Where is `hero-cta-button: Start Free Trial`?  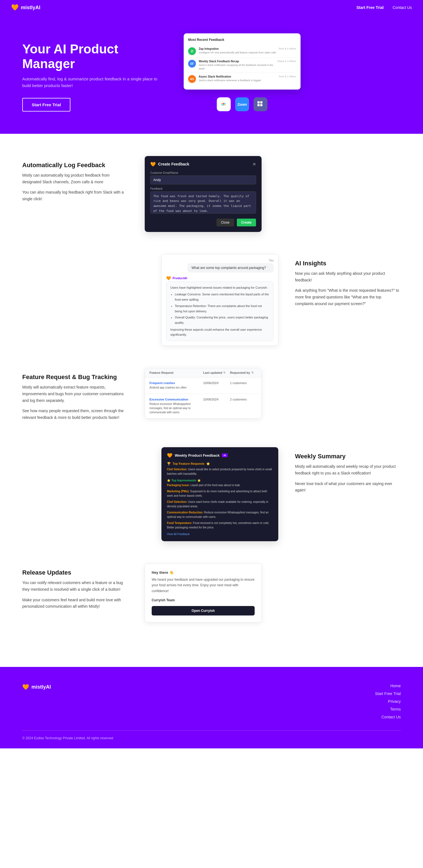 hero-cta-button: Start Free Trial is located at coordinates (47, 105).